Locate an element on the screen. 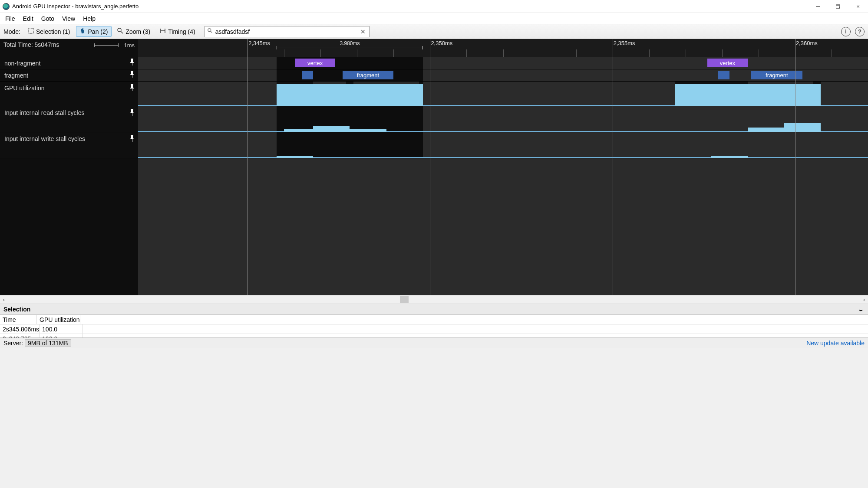 The width and height of the screenshot is (868, 488). scale-unit-bar is located at coordinates (107, 45).